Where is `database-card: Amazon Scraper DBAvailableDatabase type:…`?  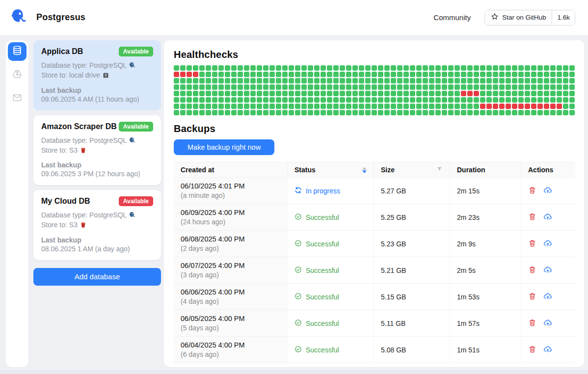
database-card: Amazon Scraper DBAvailableDatabase type:… is located at coordinates (97, 150).